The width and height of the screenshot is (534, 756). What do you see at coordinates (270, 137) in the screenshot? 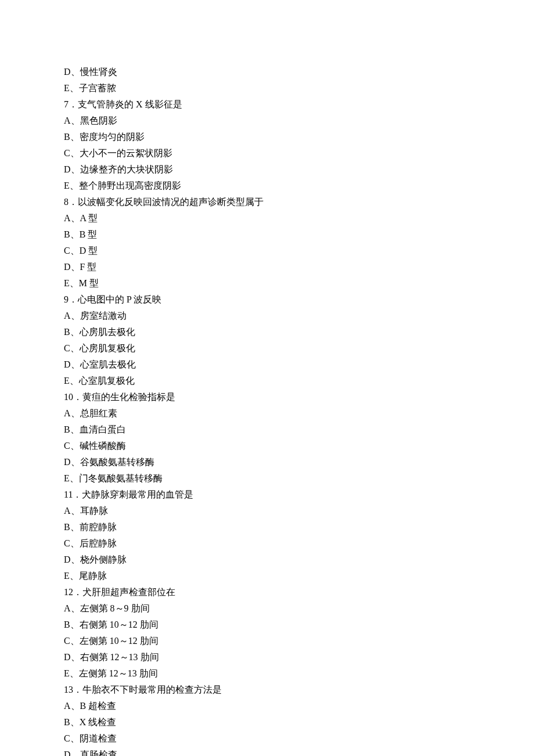
I see `text-line: B、密度均匀的阴影` at bounding box center [270, 137].